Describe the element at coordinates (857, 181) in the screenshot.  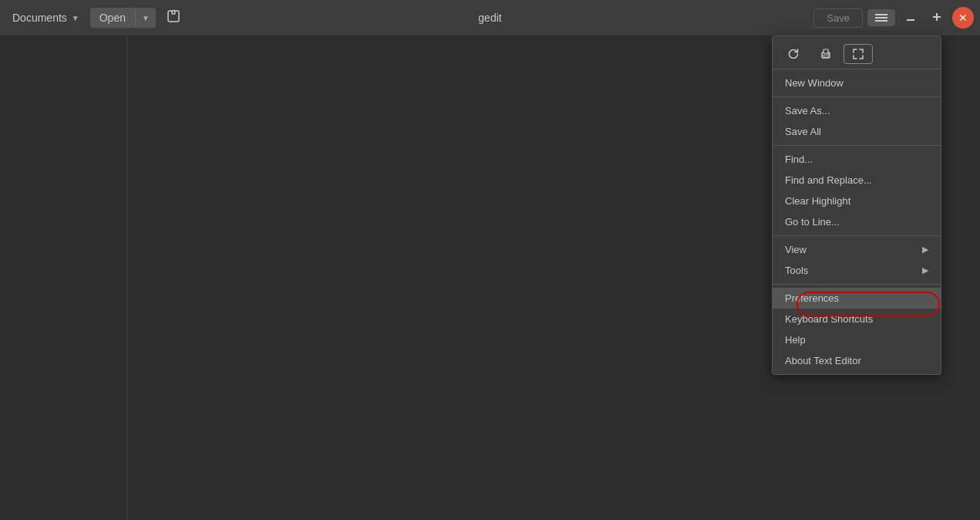
I see `menu-item-find-replace: Find and Replace...` at that location.